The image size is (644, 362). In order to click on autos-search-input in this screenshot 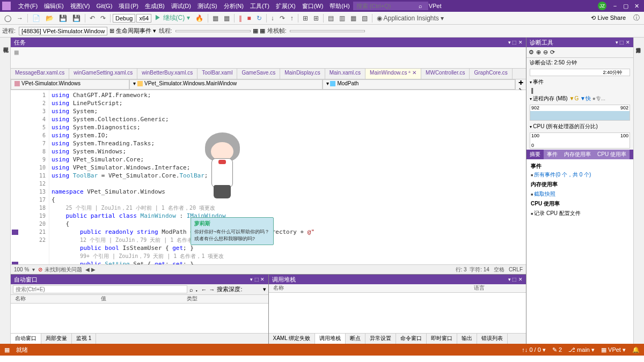, I will do `click(100, 290)`.